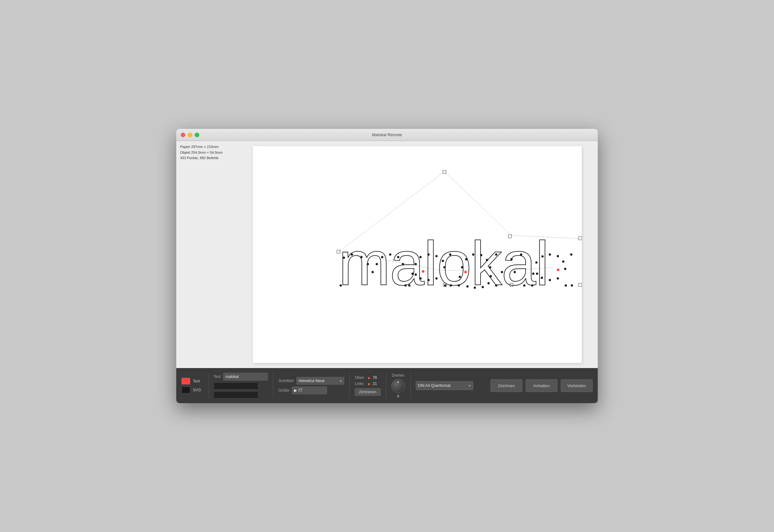 This screenshot has width=774, height=532. What do you see at coordinates (320, 381) in the screenshot?
I see `schriftart-select-wrap: Helvetica Neue Arial Times New Roman ▼` at bounding box center [320, 381].